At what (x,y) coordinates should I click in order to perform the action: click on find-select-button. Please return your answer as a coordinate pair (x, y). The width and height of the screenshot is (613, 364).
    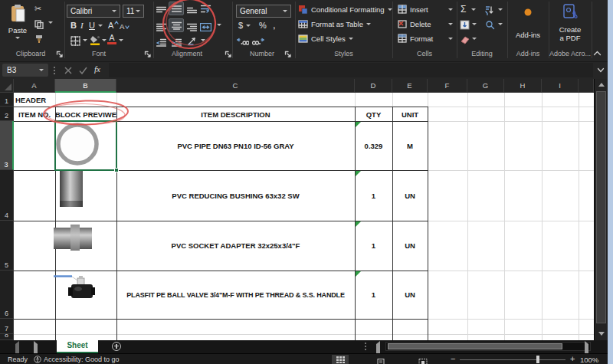
    Looking at the image, I should click on (490, 26).